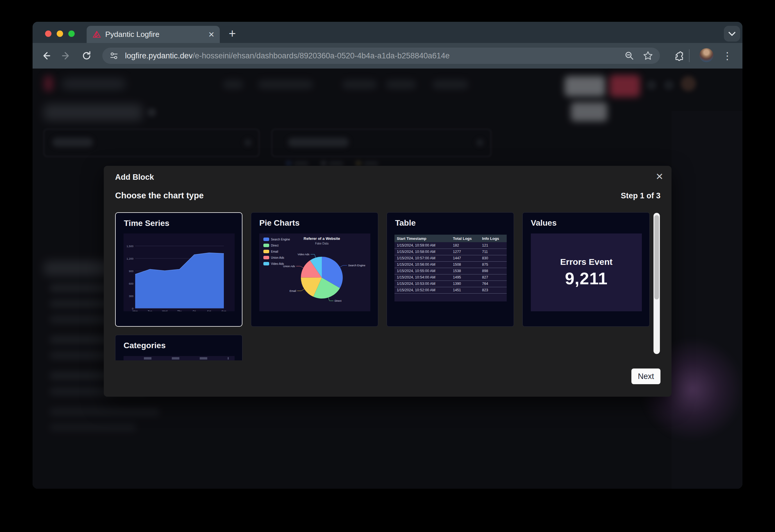 The height and width of the screenshot is (532, 775). Describe the element at coordinates (646, 377) in the screenshot. I see `next-button: Next` at that location.